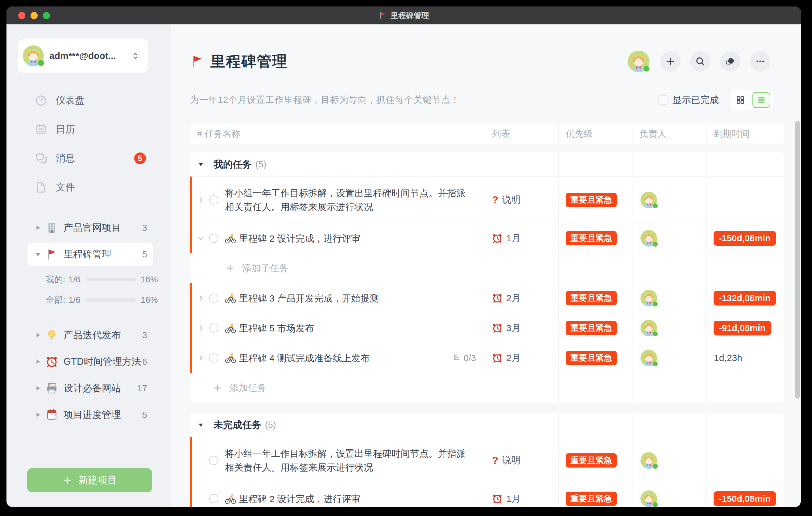 The height and width of the screenshot is (516, 812). I want to click on project-chat-button, so click(730, 61).